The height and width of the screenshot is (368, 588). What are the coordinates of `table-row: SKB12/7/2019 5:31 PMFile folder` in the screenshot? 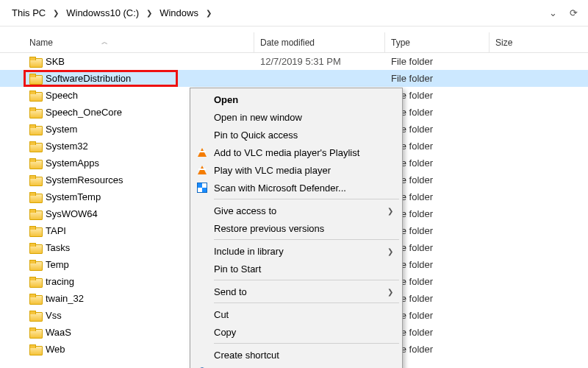 It's located at (294, 62).